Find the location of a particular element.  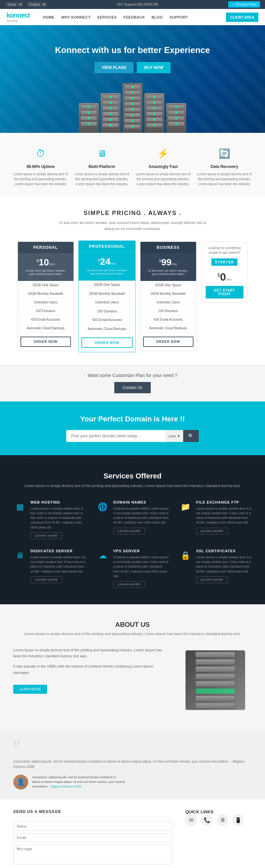

pricing-subtitle: Ut wisi enim ad minim veniam, quis nostr… is located at coordinates (133, 226).